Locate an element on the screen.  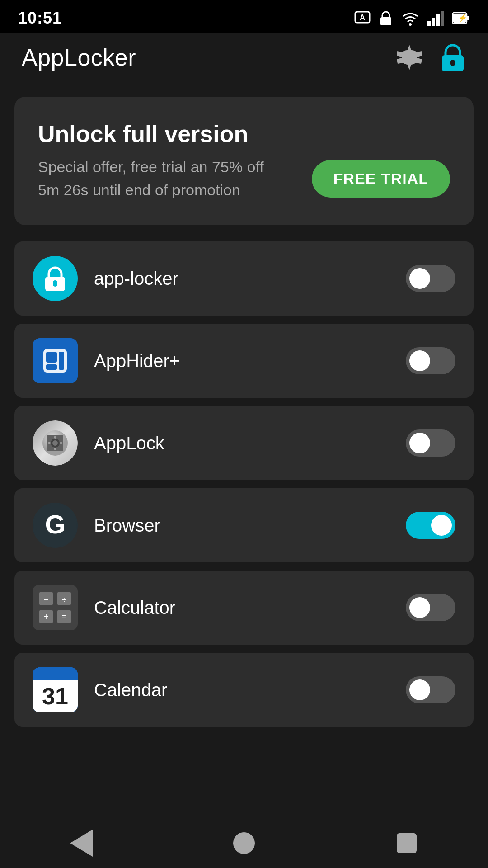
list-item: − ÷ + = Calculator is located at coordinates (244, 608).